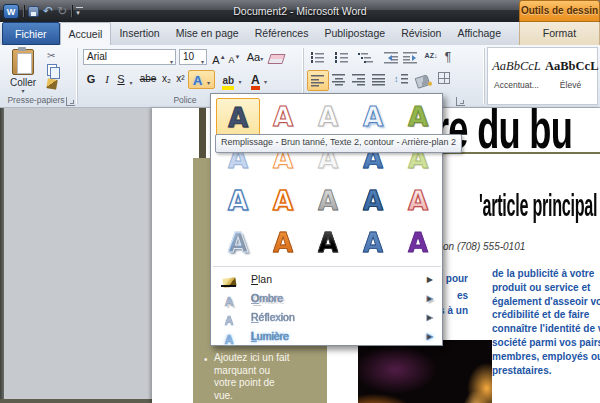 This screenshot has width=600, height=403. What do you see at coordinates (121, 79) in the screenshot?
I see `underline-button: S` at bounding box center [121, 79].